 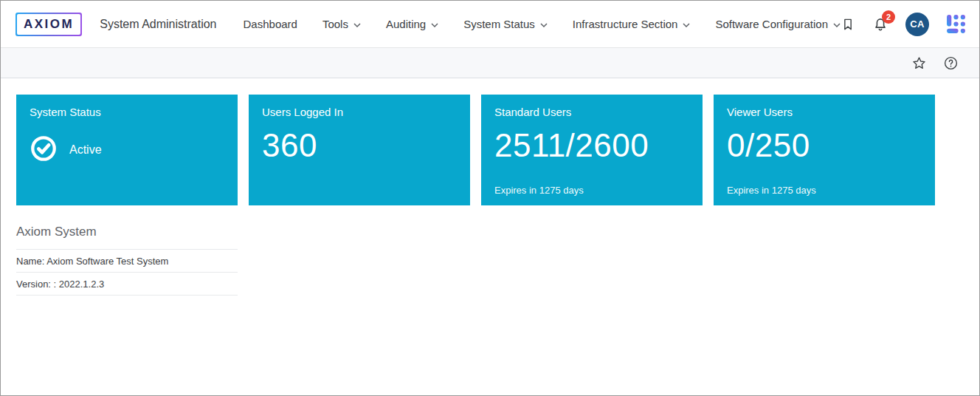 I want to click on favorite-star-icon, so click(x=919, y=64).